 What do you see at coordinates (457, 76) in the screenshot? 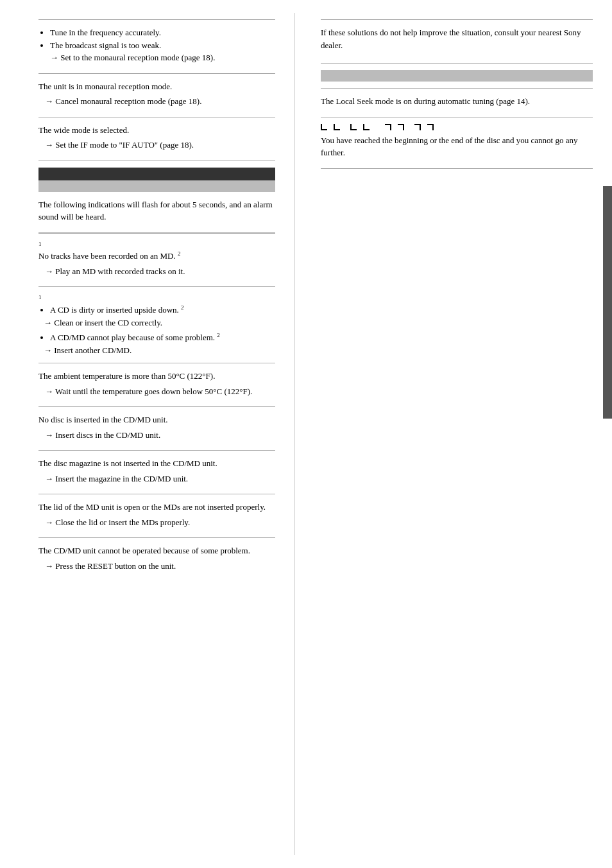
I see `right-gray-header` at bounding box center [457, 76].